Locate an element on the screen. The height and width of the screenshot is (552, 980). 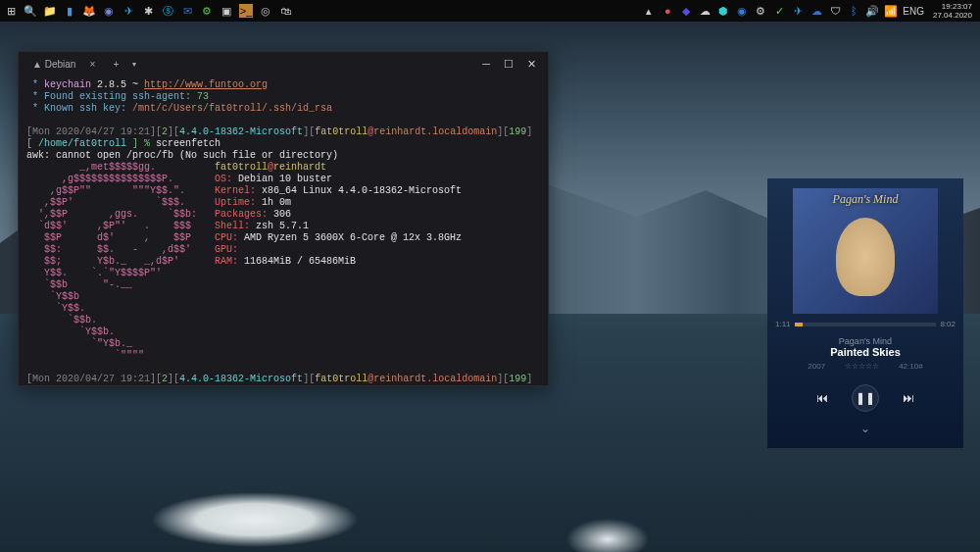
tray-icon: ● is located at coordinates (667, 11).